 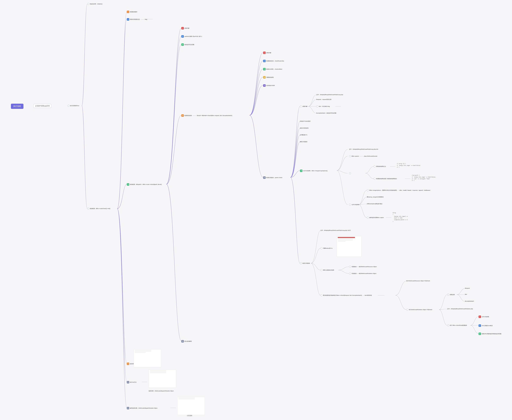 I want to click on merge-final: 最终返回结果$this->option, so click(x=375, y=218).